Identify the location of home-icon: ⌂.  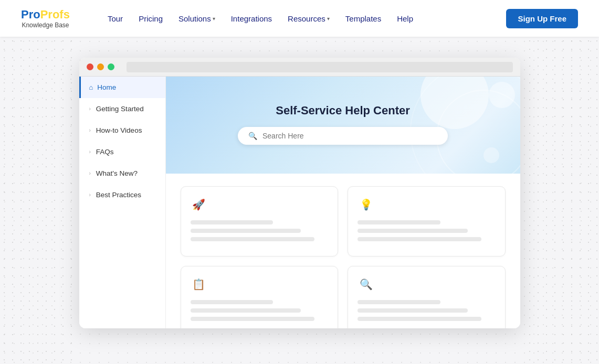
(91, 87).